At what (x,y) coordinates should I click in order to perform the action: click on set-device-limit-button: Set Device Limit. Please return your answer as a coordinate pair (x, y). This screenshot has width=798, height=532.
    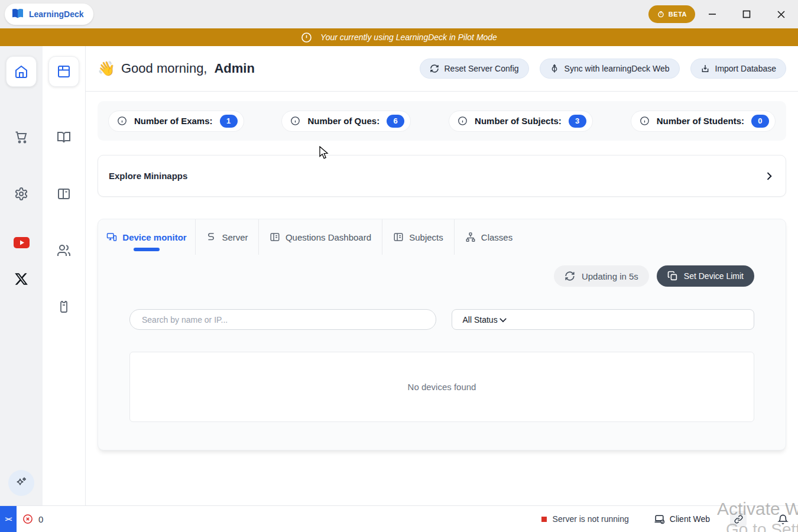
    Looking at the image, I should click on (706, 276).